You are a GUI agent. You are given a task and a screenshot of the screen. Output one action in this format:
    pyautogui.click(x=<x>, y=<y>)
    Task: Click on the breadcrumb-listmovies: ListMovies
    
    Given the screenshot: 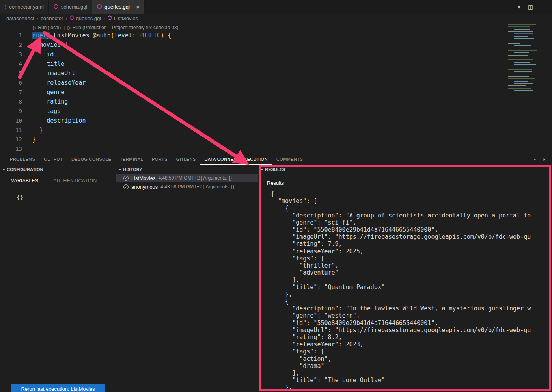 What is the action you would take?
    pyautogui.click(x=123, y=18)
    